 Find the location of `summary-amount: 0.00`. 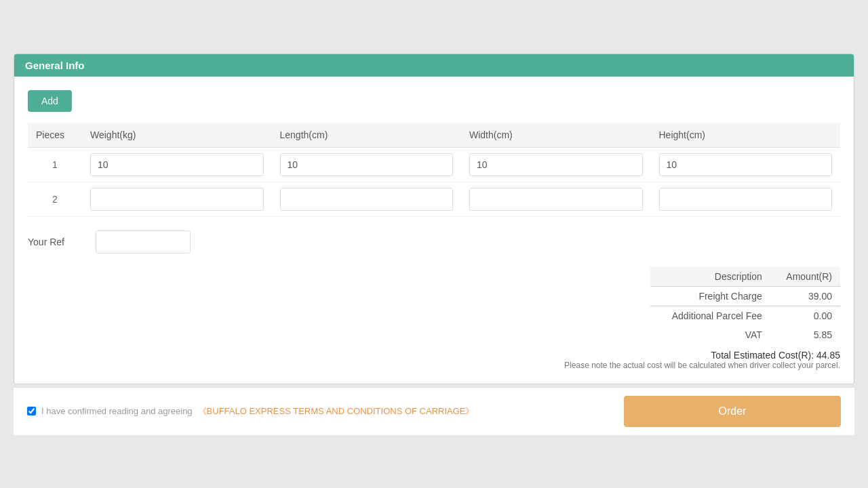

summary-amount: 0.00 is located at coordinates (806, 316).